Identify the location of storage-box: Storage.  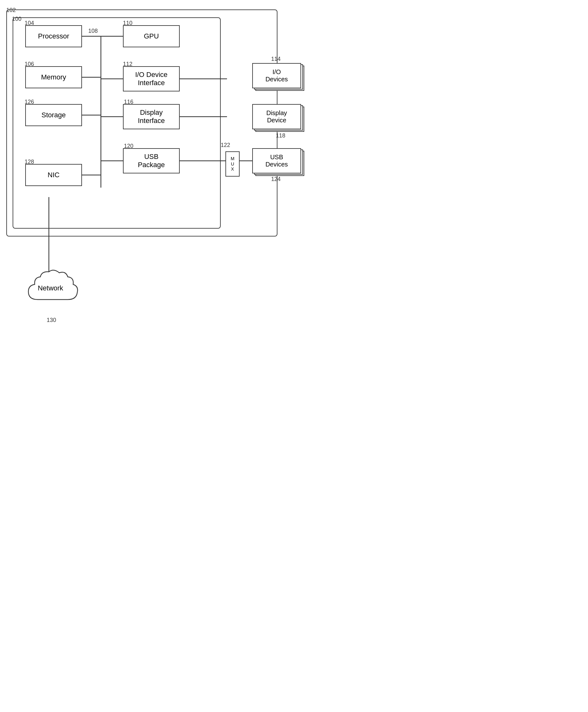
(54, 115).